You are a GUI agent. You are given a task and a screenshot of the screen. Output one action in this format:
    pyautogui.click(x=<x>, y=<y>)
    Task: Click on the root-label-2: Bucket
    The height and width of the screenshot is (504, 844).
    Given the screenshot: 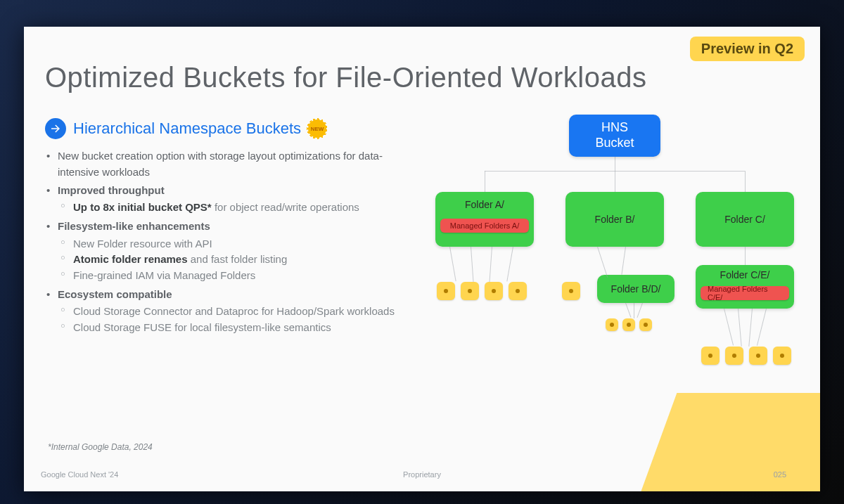 What is the action you would take?
    pyautogui.click(x=615, y=143)
    